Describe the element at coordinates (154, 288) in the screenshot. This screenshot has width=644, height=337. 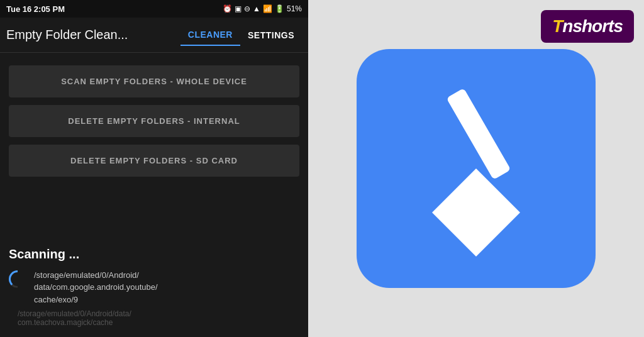
I see `scanning-row: /storage/emulated/0/Android/data/com.goo…` at that location.